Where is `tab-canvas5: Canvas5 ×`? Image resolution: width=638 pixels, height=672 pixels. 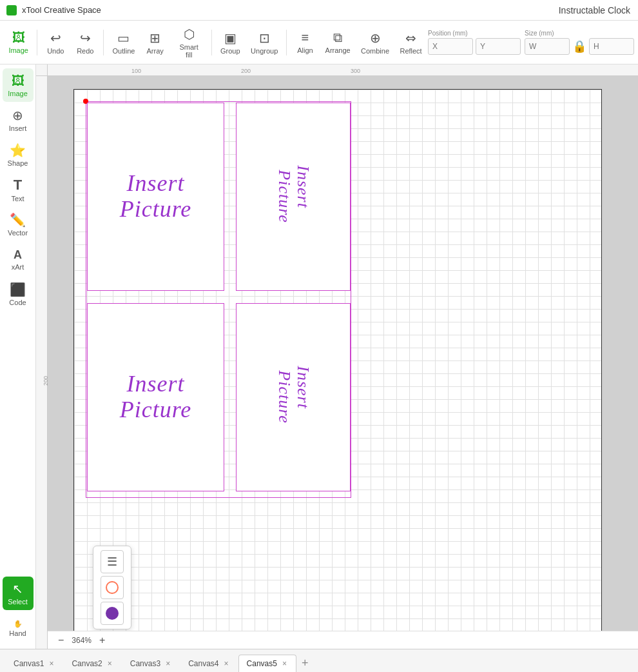
tab-canvas5: Canvas5 × is located at coordinates (267, 663).